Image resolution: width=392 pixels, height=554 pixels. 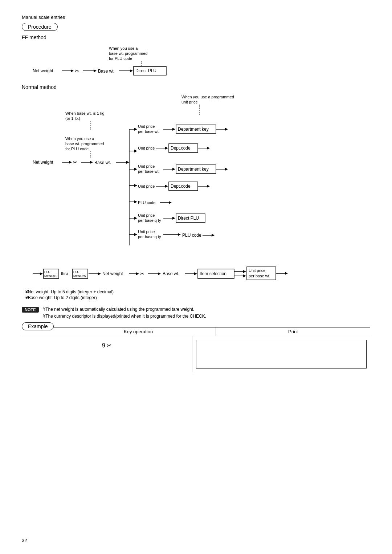 I want to click on n-dept-code-2: Dept.code, so click(x=181, y=186).